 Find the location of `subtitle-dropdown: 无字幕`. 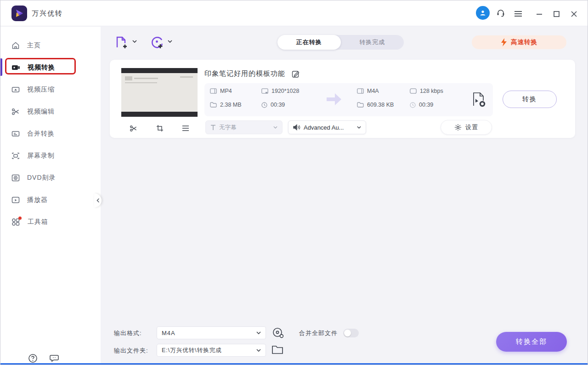

subtitle-dropdown: 无字幕 is located at coordinates (244, 127).